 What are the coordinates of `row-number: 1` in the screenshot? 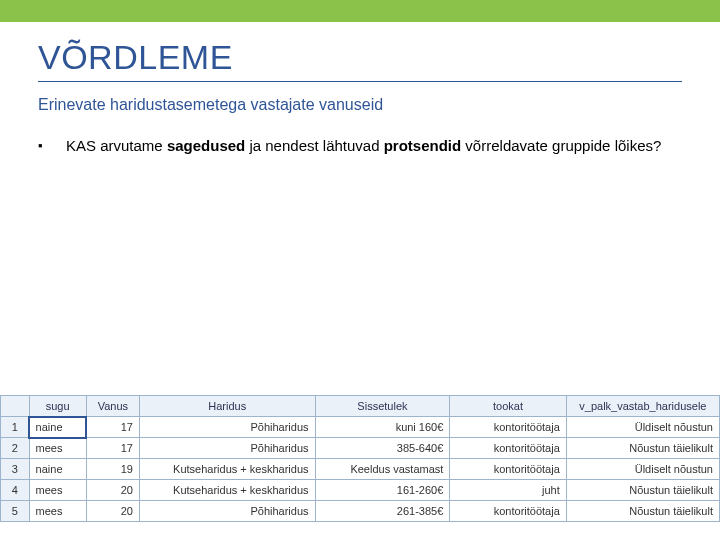 It's located at (16, 428).